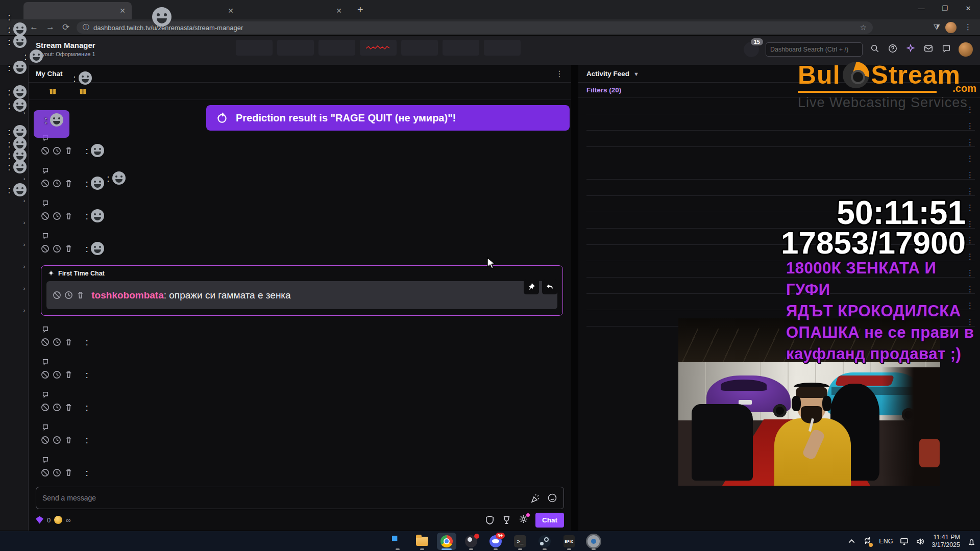 Image resolution: width=980 pixels, height=551 pixels. Describe the element at coordinates (569, 541) in the screenshot. I see `epic-taskbar-icon: EPIC` at that location.